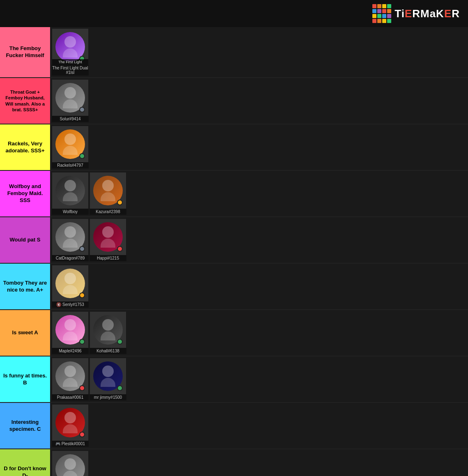 The width and height of the screenshot is (468, 476). I want to click on tier-item: Rackels#4797, so click(70, 147).